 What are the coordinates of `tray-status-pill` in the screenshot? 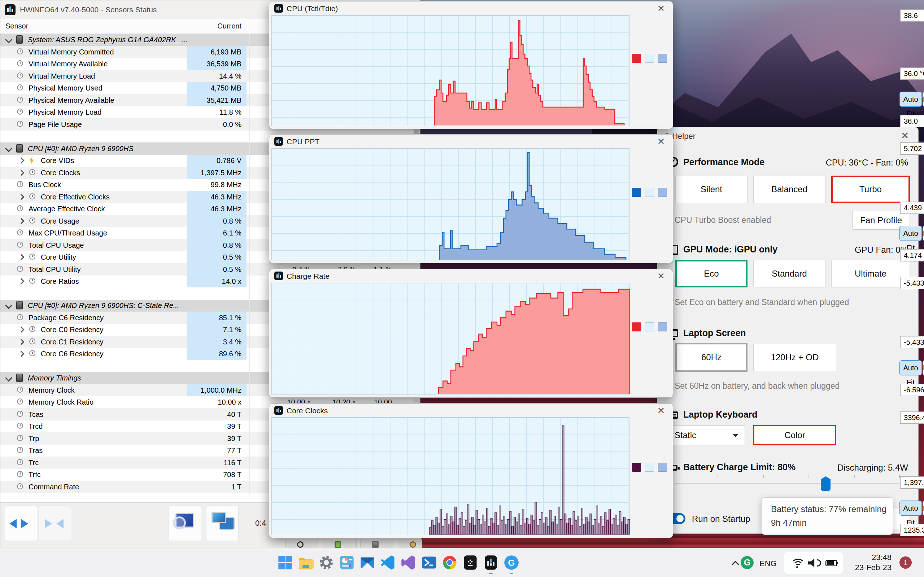 It's located at (813, 563).